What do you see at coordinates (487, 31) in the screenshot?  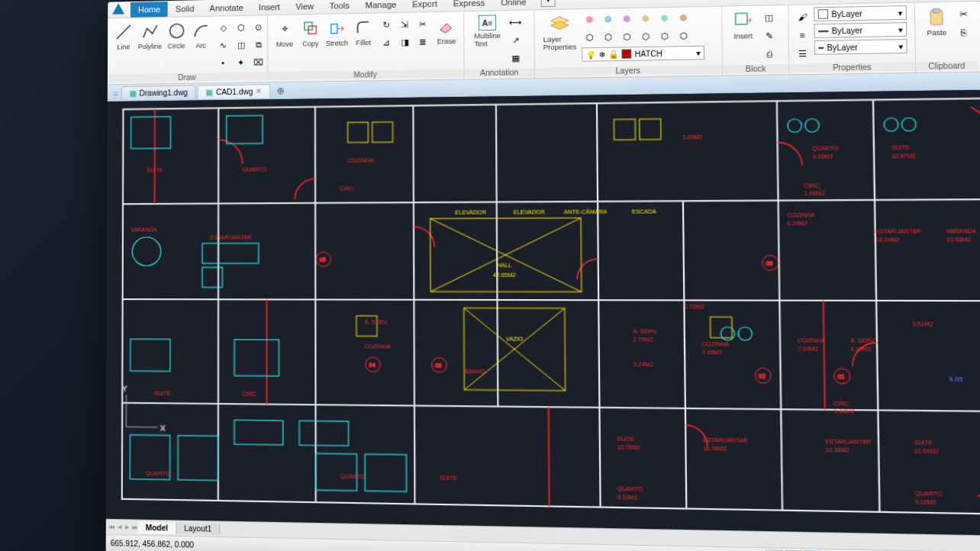 I see `tool-mtext: A≡Multiline Text` at bounding box center [487, 31].